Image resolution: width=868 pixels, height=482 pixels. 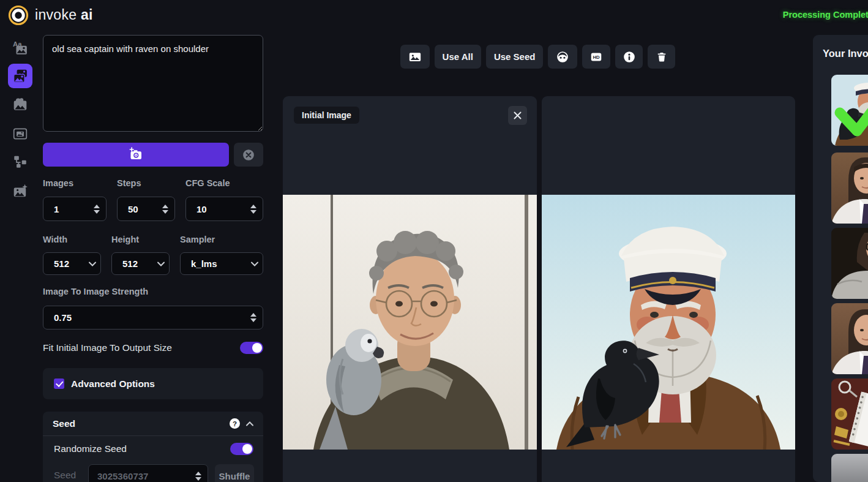 What do you see at coordinates (434, 15) in the screenshot?
I see `top-bar: invoke ai Processing Complete` at bounding box center [434, 15].